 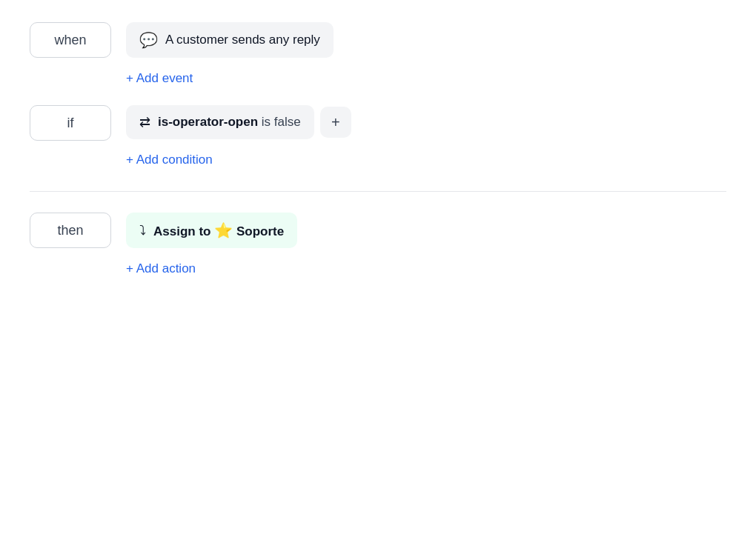 I want to click on action-text: Assign to ⭐ Soporte, so click(x=219, y=230).